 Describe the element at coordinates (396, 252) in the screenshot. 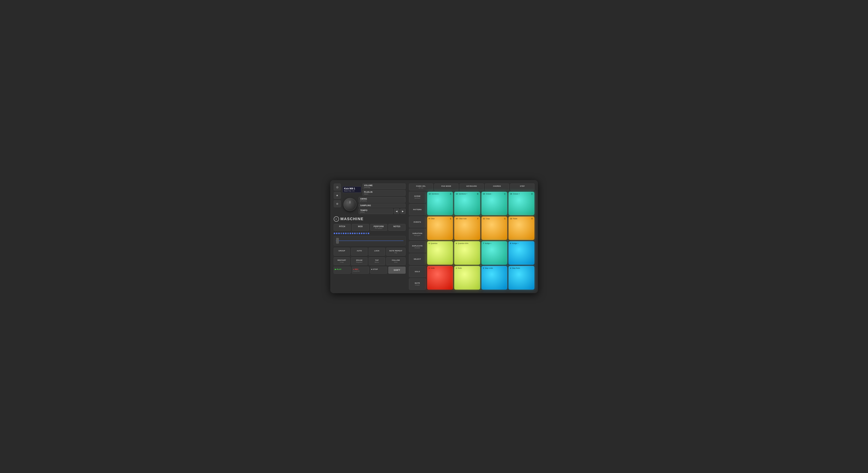

I see `note-repeat-btn: NOTE REPEAT Arp` at that location.